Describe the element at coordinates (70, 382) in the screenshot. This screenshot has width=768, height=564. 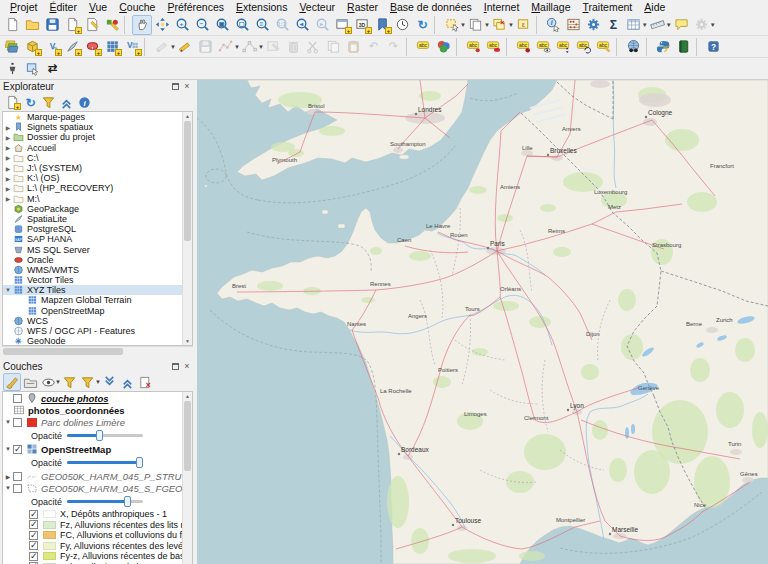
I see `filter-legend-button` at that location.